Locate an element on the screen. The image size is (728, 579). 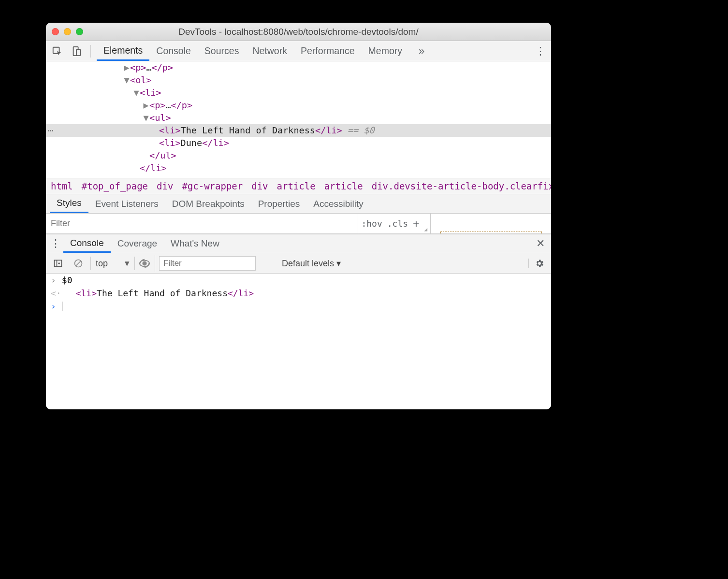
return-arrow-icon: <· is located at coordinates (56, 293).